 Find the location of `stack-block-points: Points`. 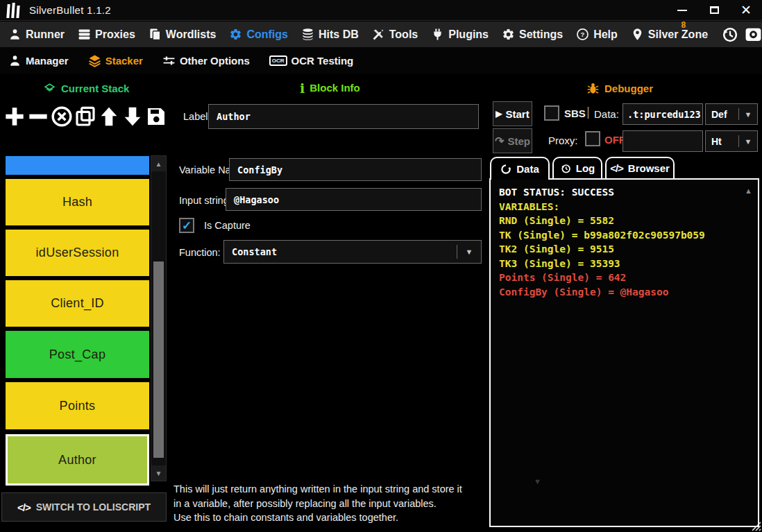

stack-block-points: Points is located at coordinates (78, 406).